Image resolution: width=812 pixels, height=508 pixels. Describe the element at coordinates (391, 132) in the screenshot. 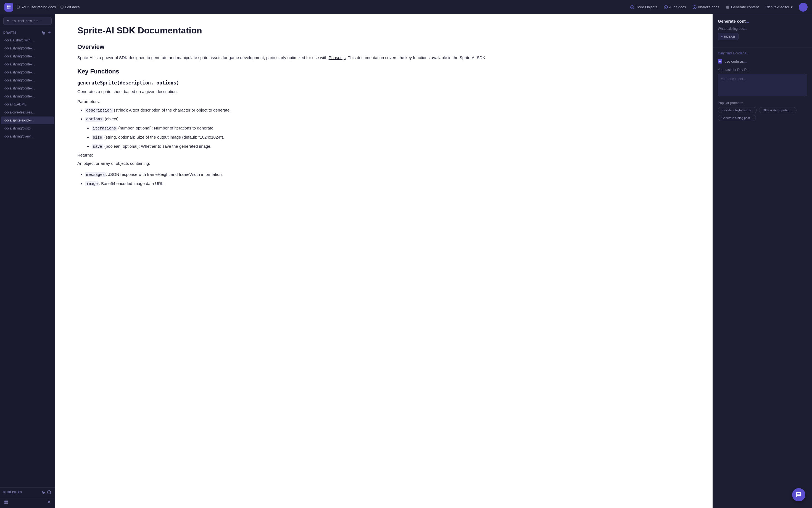

I see `param-options: options (object): iterations (number, op…` at that location.